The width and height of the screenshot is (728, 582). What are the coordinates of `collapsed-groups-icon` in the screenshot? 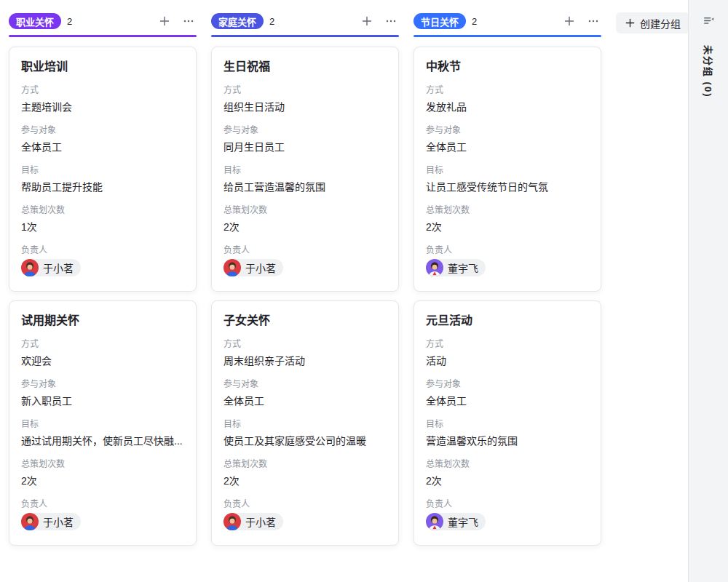 It's located at (708, 20).